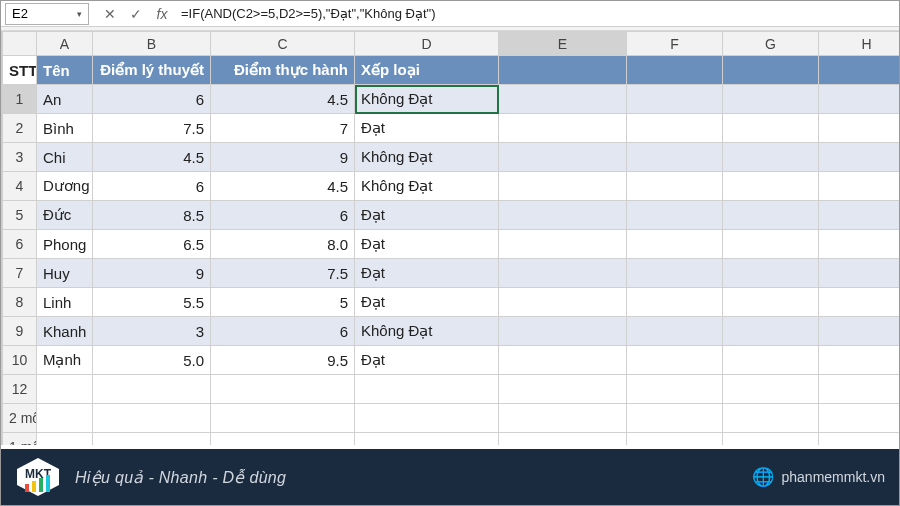  I want to click on cell: 5.0, so click(152, 360).